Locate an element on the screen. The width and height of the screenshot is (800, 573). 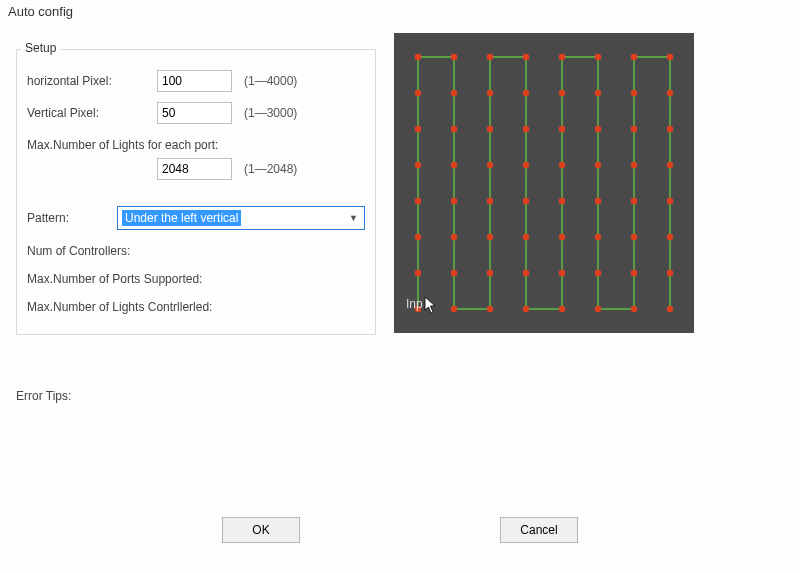
error-tips-label: Error Tips: is located at coordinates (196, 396).